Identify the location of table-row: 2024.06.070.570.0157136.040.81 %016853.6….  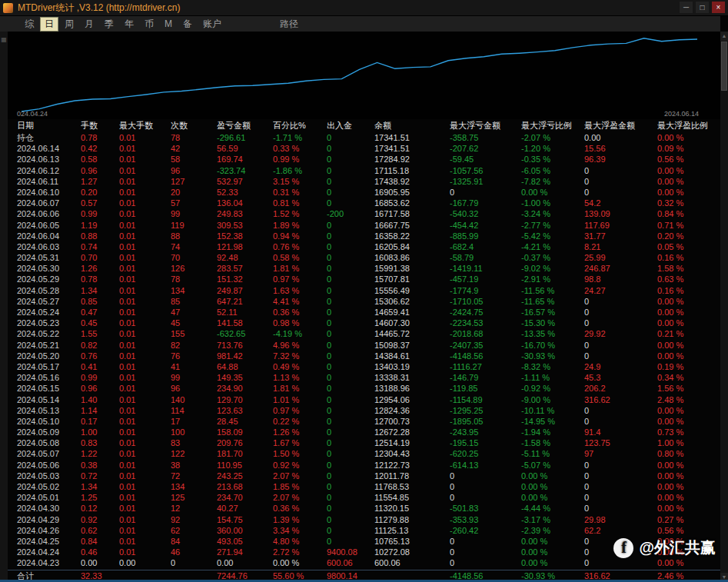
(364, 203).